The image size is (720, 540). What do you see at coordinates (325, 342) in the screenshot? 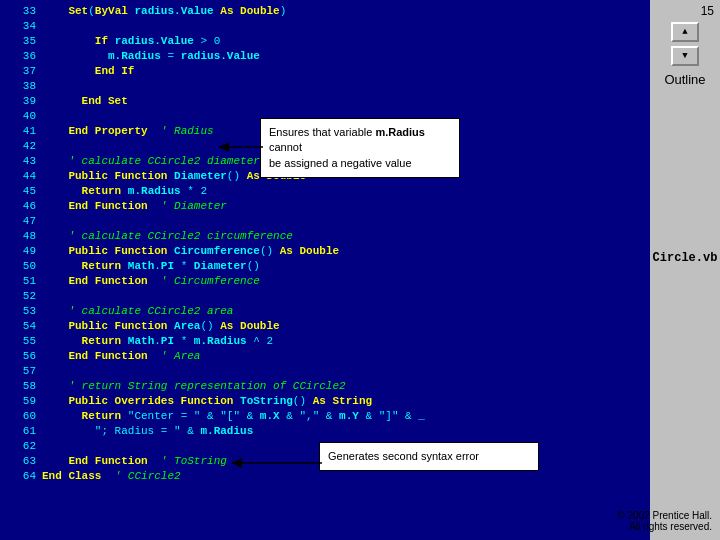
I see `code-line-55: 55 Return Math.PI * m.Radius ^ 2` at bounding box center [325, 342].